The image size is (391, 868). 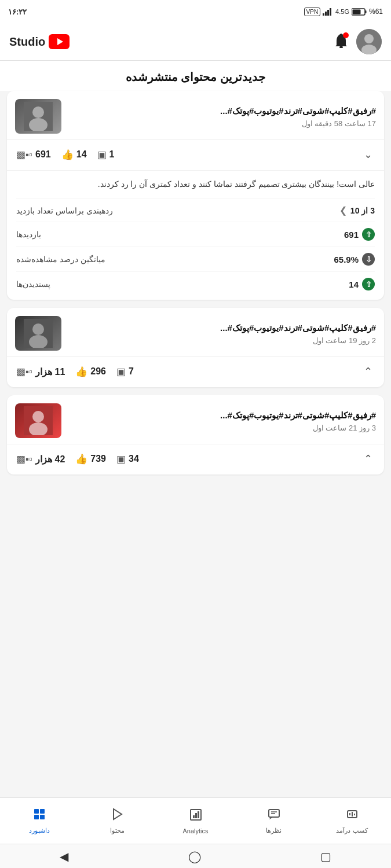 I want to click on rank-chevron: ❯, so click(x=343, y=211).